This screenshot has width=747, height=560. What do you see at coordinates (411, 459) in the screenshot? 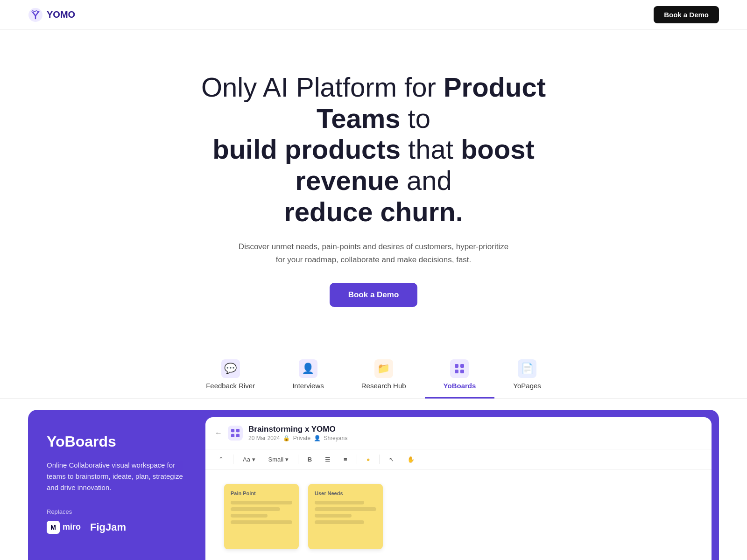
I see `toolbar-hand-icon: ✋` at bounding box center [411, 459].